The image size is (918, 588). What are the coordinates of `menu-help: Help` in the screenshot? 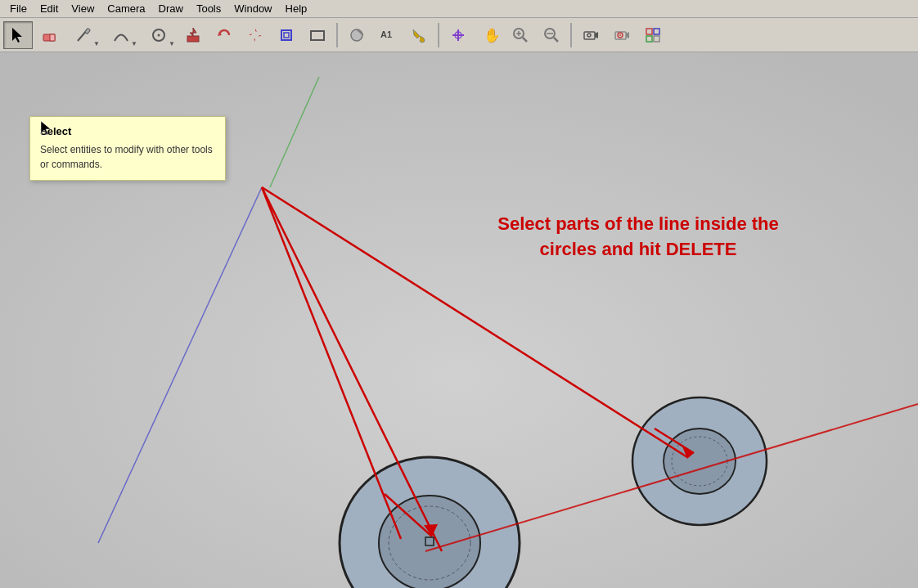 It's located at (296, 8).